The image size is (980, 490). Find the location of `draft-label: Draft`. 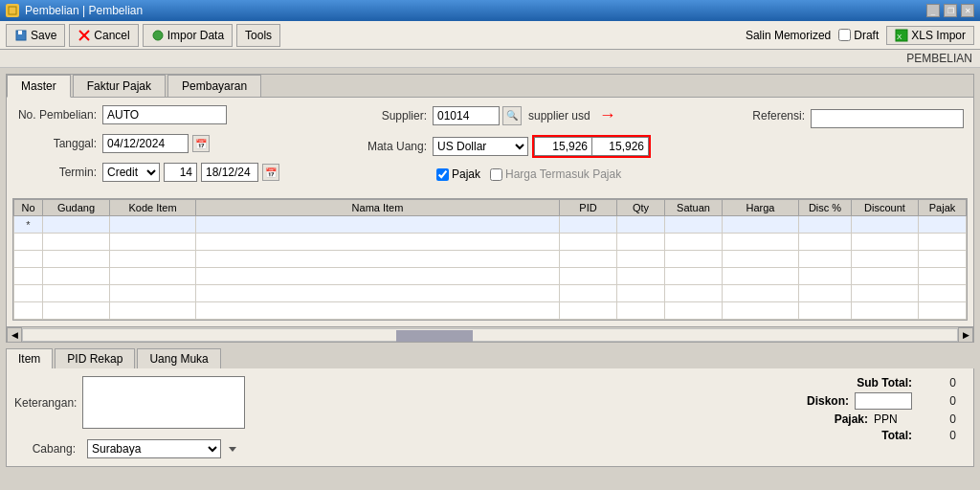

draft-label: Draft is located at coordinates (866, 35).